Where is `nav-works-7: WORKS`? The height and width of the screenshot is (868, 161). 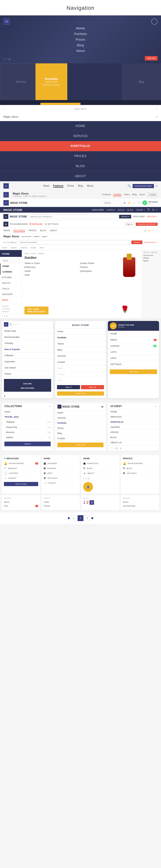
nav-works-7: WORKS is located at coordinates (111, 210).